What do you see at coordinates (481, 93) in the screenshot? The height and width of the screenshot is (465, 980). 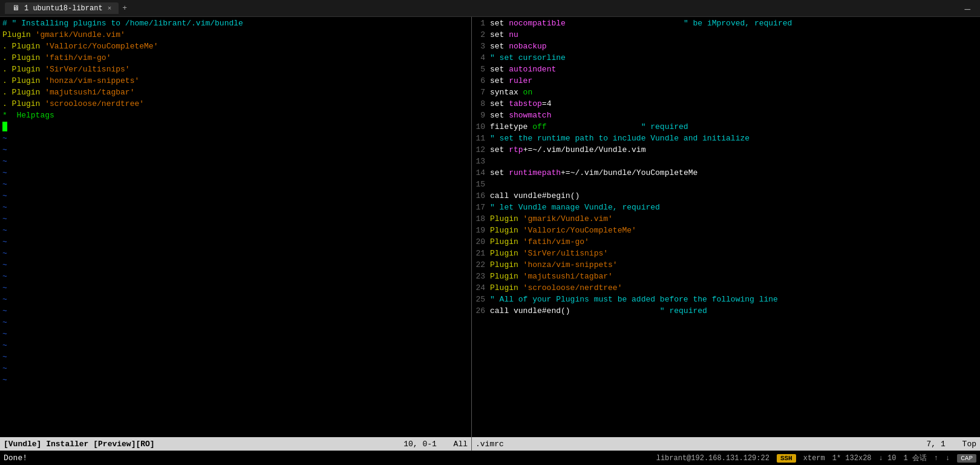 I see `line-number: 7` at bounding box center [481, 93].